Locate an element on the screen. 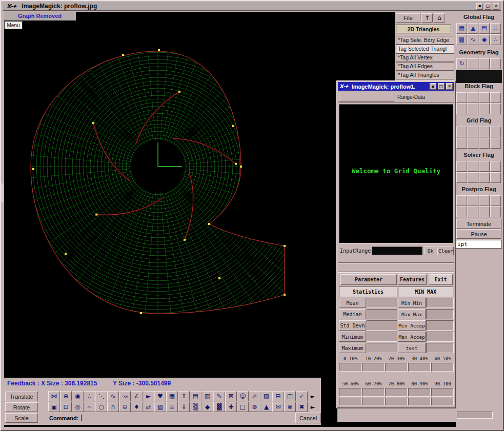  tool-icon: ▣ is located at coordinates (54, 407).